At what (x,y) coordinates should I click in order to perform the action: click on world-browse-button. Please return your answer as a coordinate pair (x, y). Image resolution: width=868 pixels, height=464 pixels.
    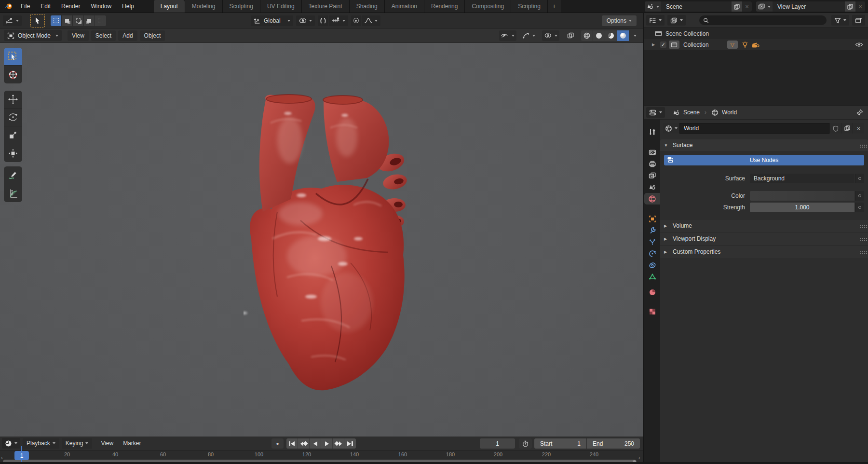
    Looking at the image, I should click on (671, 128).